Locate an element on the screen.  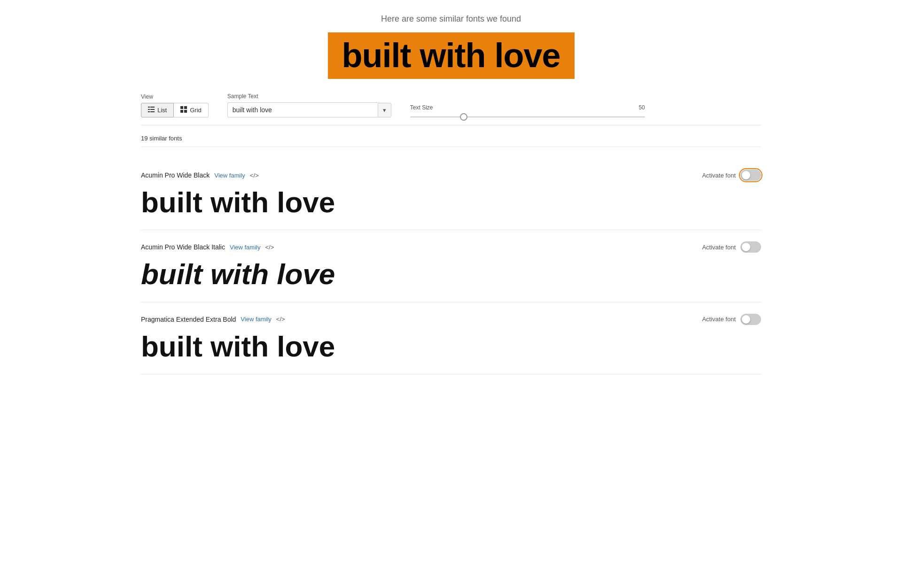
list-icon is located at coordinates (151, 110).